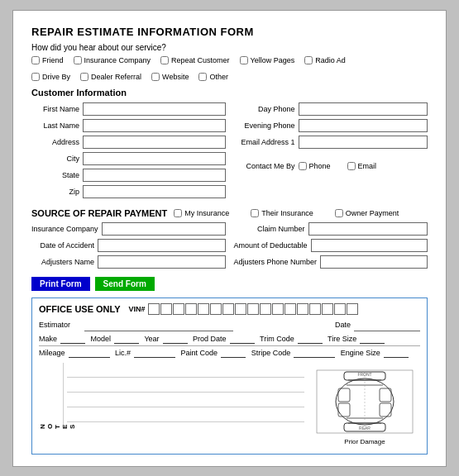 This screenshot has width=459, height=476. Describe the element at coordinates (162, 262) in the screenshot. I see `adjuster-name-input` at that location.